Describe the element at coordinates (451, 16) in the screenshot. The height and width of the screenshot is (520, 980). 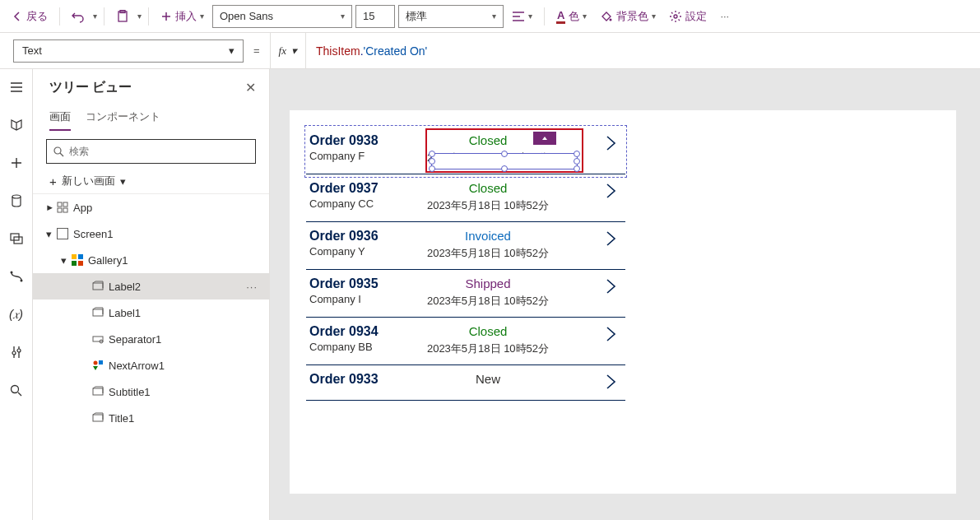
I see `fontweight-select: 標準 ▾` at that location.